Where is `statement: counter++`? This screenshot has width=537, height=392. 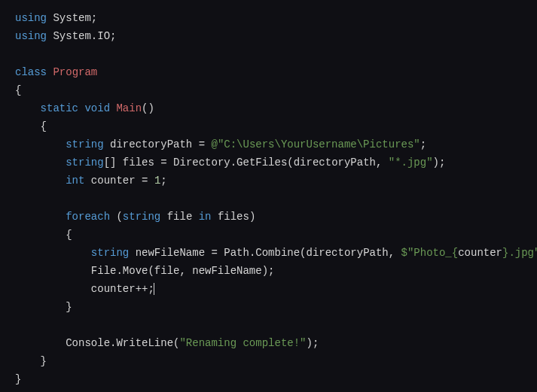 statement: counter++ is located at coordinates (120, 289).